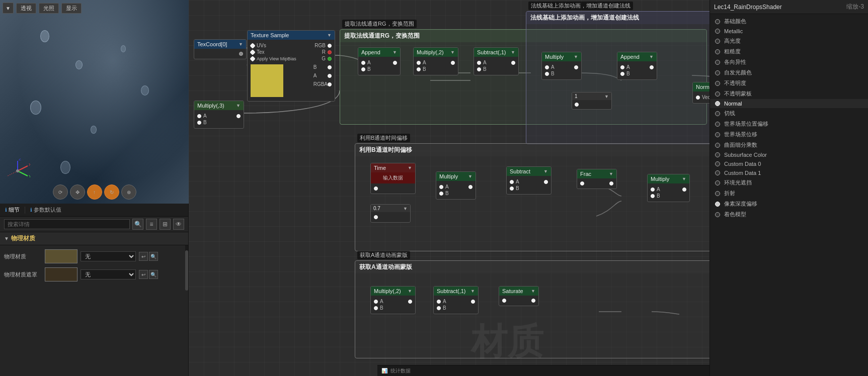 The image size is (868, 376). Describe the element at coordinates (789, 155) in the screenshot. I see `right-pin-row-13: Subsurface Color` at that location.